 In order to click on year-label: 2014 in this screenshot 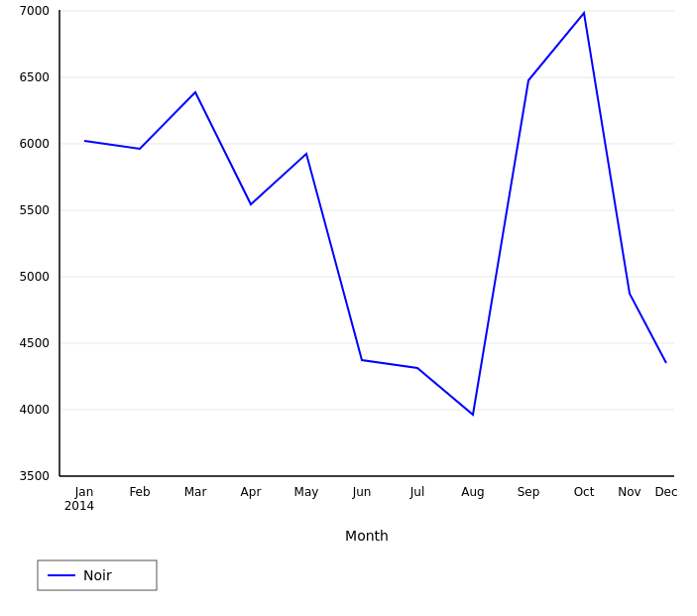, I will do `click(79, 506)`.